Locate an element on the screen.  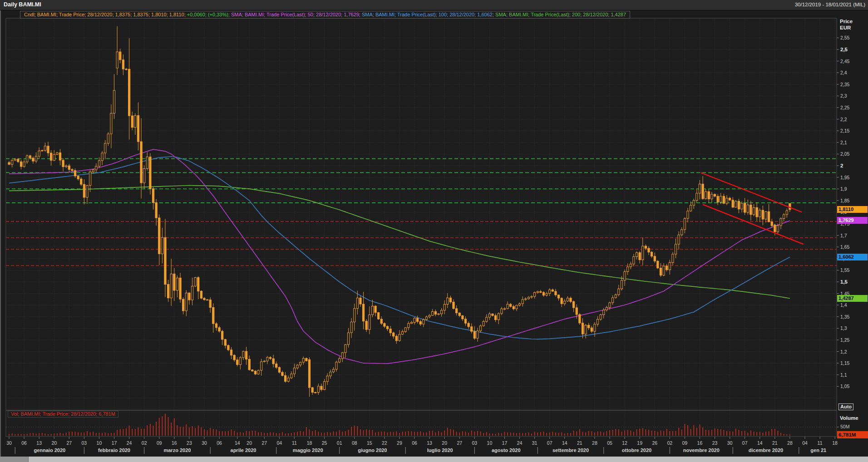
price-axis-label: 2,4 is located at coordinates (843, 73).